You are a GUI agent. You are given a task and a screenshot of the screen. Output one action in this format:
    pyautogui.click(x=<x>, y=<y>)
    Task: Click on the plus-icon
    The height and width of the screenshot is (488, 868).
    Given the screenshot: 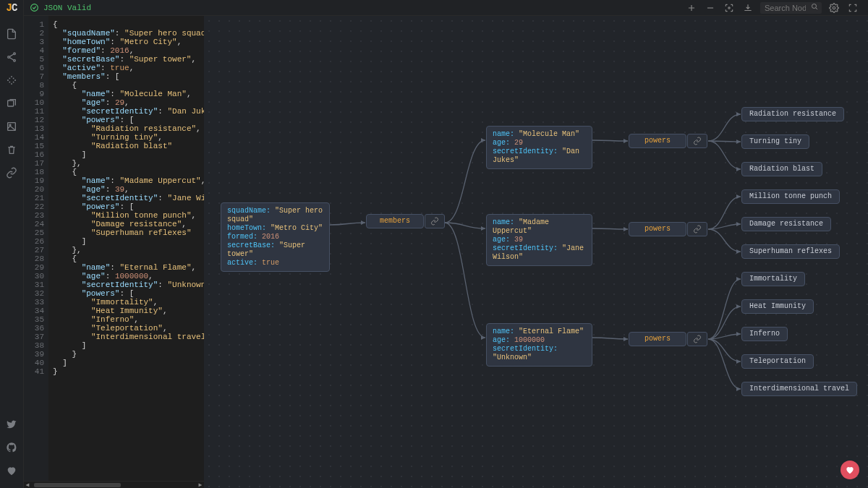 What is the action you would take?
    pyautogui.click(x=692, y=8)
    